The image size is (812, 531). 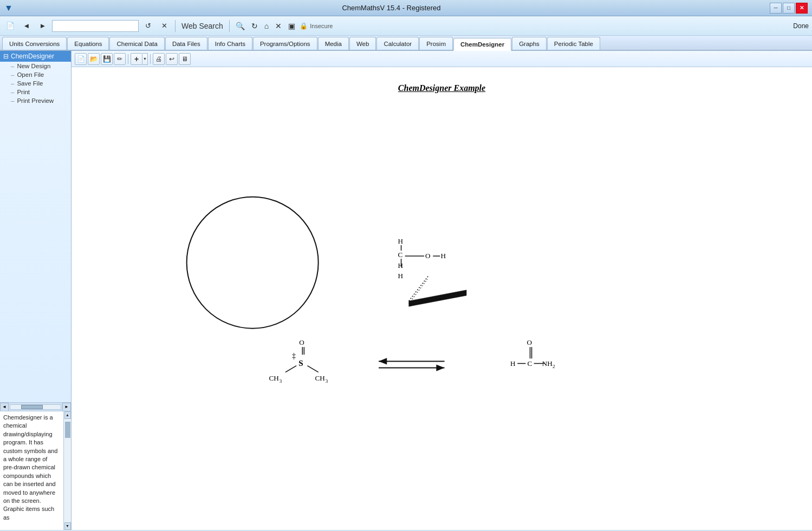 I want to click on toolbar: 📄 ◄ ► ↺ ✕ Web Search 🔍 ↻ ⌂ ✕ ▣ 🔒 Insecur…, so click(x=406, y=26).